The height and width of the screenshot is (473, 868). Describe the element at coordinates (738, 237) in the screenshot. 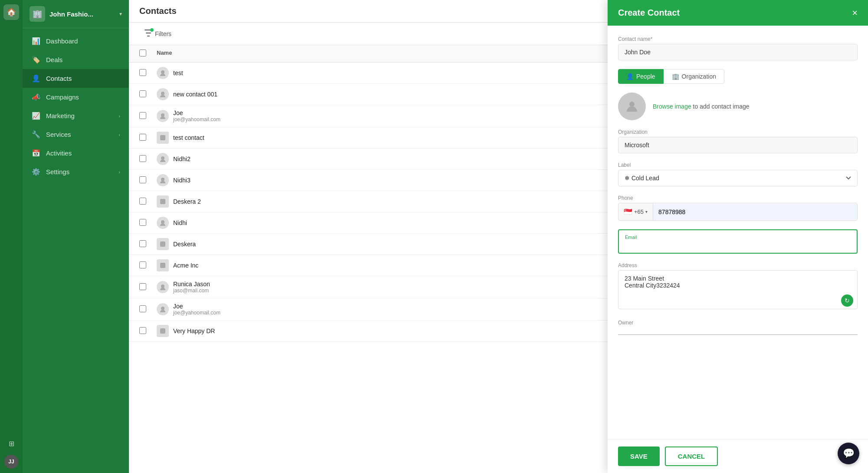

I see `email-label-float: Email` at that location.